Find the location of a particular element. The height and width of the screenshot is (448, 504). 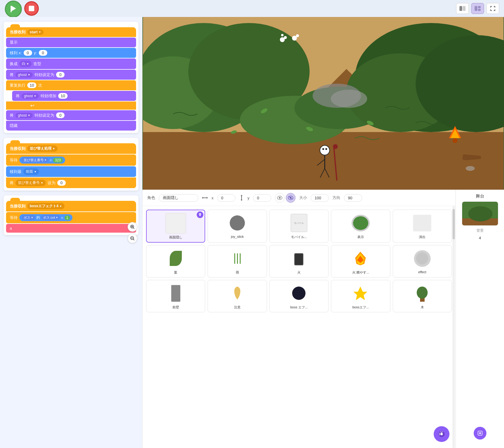

sprite-item-front-wall: 前壁 is located at coordinates (176, 296).